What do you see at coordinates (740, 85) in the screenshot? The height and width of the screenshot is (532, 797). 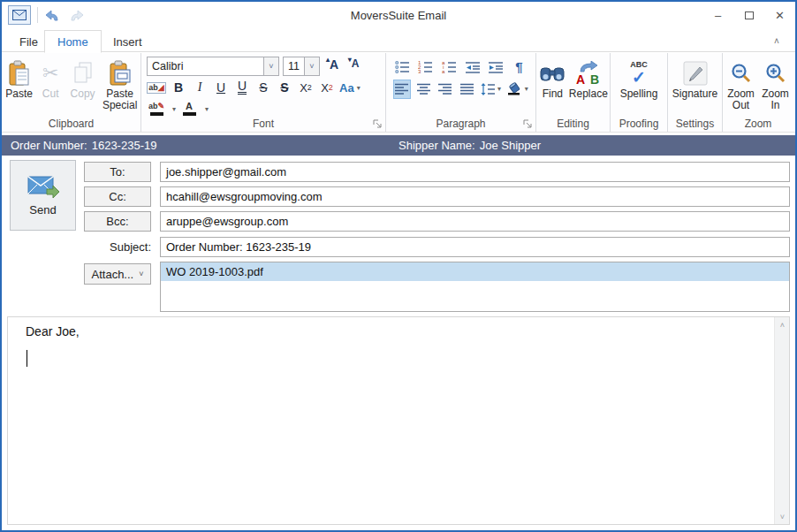 I see `zoom-out-button: Zoom Out` at bounding box center [740, 85].